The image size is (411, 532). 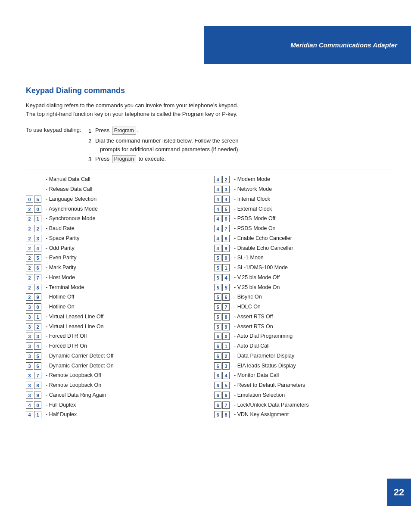 I want to click on cmd-keys-58: 58, so click(x=224, y=317).